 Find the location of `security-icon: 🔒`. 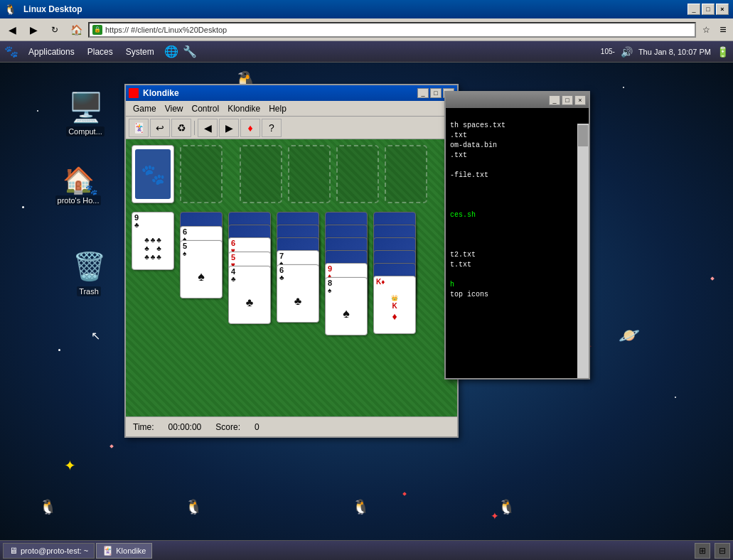

security-icon: 🔒 is located at coordinates (97, 30).